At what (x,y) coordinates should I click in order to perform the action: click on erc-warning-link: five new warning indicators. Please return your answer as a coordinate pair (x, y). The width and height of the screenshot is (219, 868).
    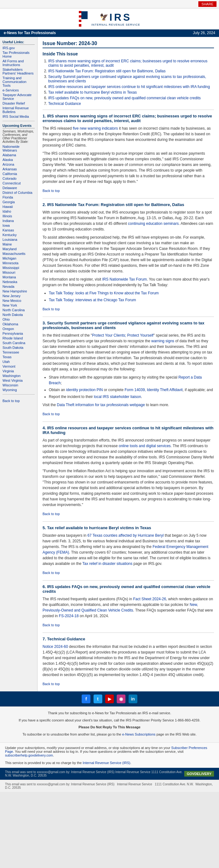
    Looking at the image, I should click on (96, 129).